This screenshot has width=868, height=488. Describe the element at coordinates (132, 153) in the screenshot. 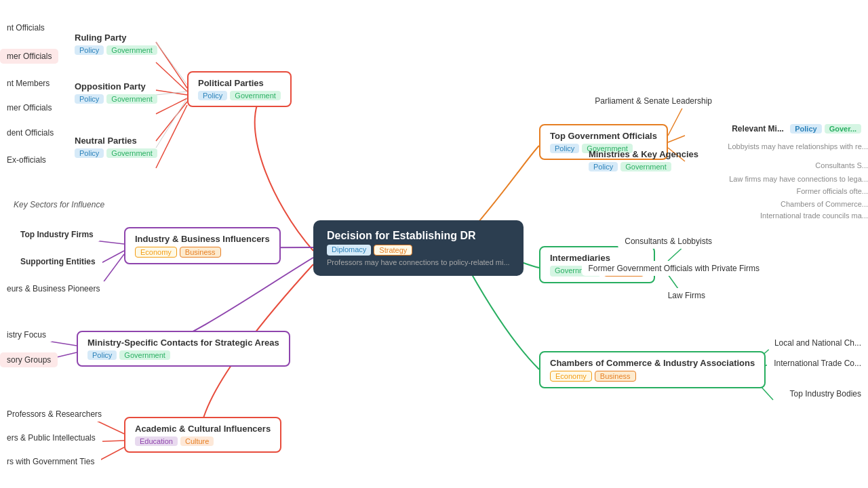

I see `neutral-gov-tag: Government` at that location.